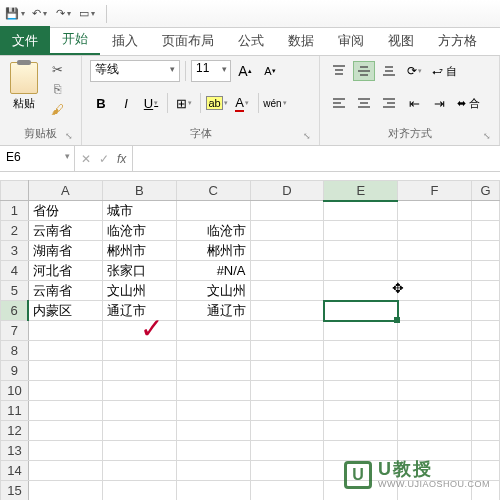 The width and height of the screenshot is (500, 500). I want to click on cell-C4: #N/A, so click(213, 271).